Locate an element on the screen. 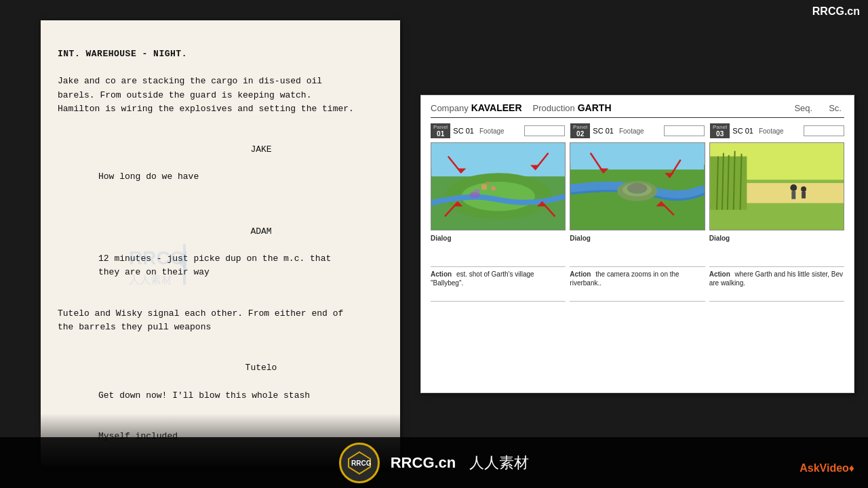 This screenshot has height=488, width=868. seq-label: Seq. is located at coordinates (803, 108).